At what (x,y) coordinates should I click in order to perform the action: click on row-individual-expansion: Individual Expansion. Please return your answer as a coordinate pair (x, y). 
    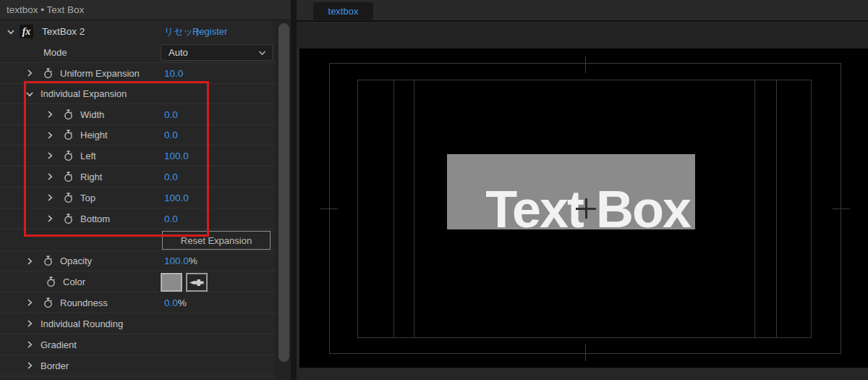
    Looking at the image, I should click on (137, 93).